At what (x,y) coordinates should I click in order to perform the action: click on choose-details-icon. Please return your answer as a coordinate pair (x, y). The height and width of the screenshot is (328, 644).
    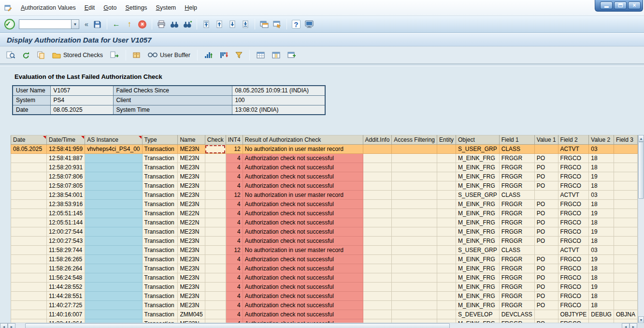
    Looking at the image, I should click on (11, 55).